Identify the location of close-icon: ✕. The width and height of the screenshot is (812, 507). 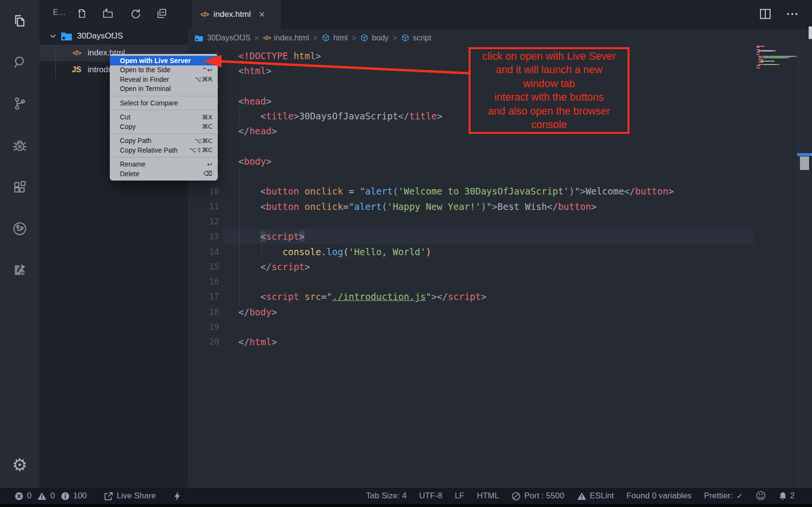
(262, 14).